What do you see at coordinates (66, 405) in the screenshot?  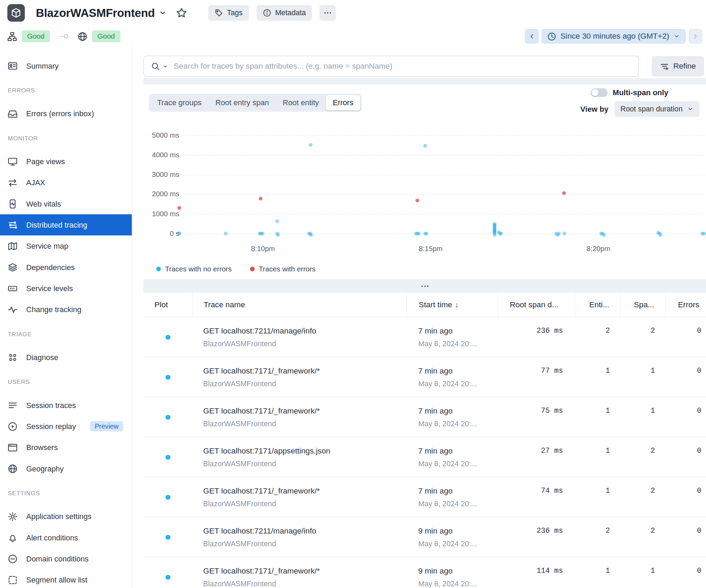 I see `sidebar-item-session-traces: Session traces` at bounding box center [66, 405].